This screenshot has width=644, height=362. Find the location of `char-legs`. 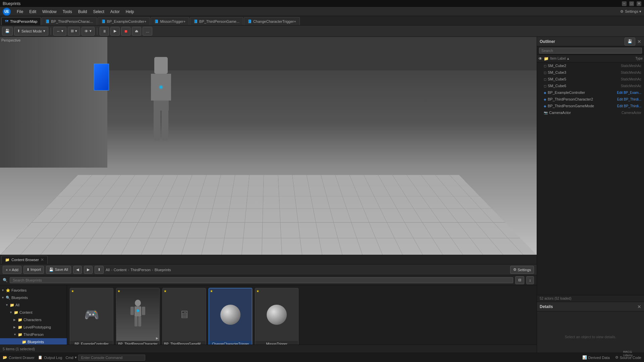

char-legs is located at coordinates (161, 126).